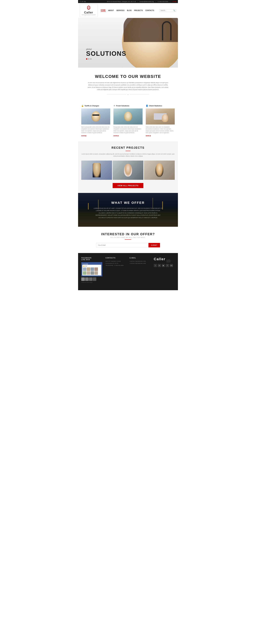 The width and height of the screenshot is (256, 644). I want to click on footer-email-title: E-MAIL, so click(140, 258).